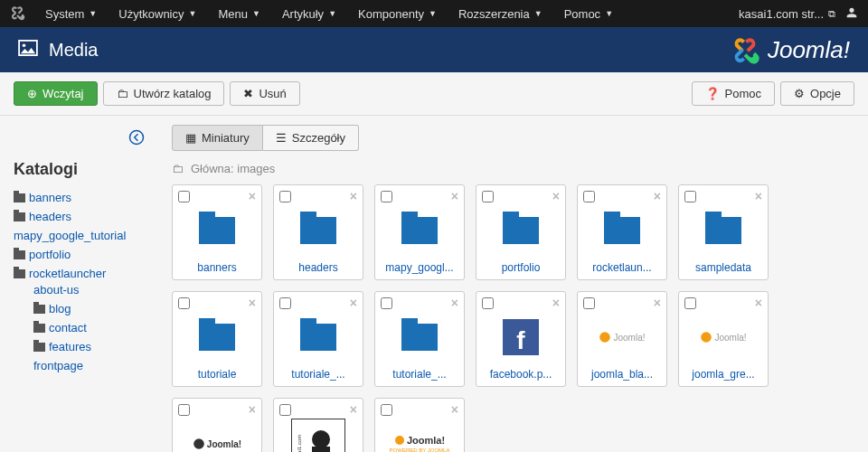  I want to click on media-item: ×portfolio, so click(521, 232).